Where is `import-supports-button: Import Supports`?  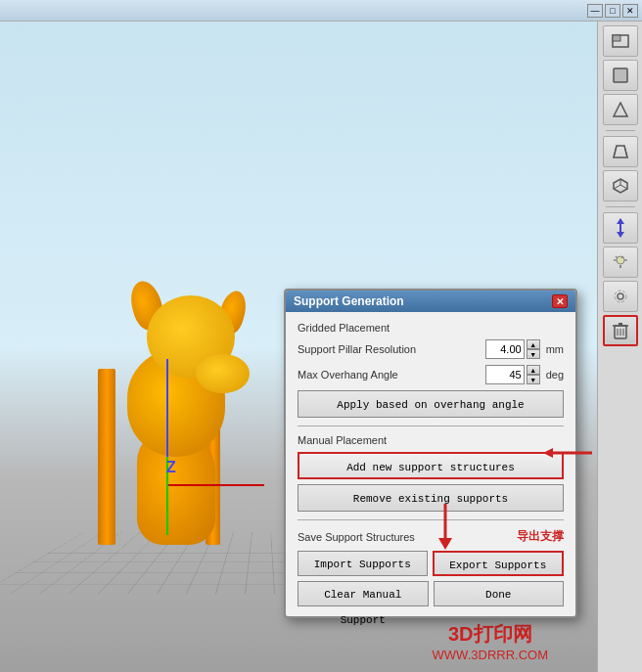 import-supports-button: Import Supports is located at coordinates (362, 563).